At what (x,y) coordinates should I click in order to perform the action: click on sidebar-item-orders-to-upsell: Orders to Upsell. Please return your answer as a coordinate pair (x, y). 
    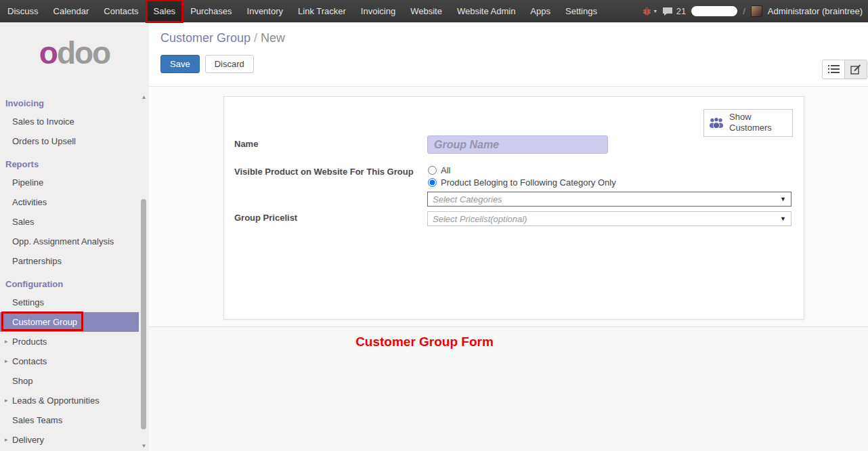
    Looking at the image, I should click on (69, 141).